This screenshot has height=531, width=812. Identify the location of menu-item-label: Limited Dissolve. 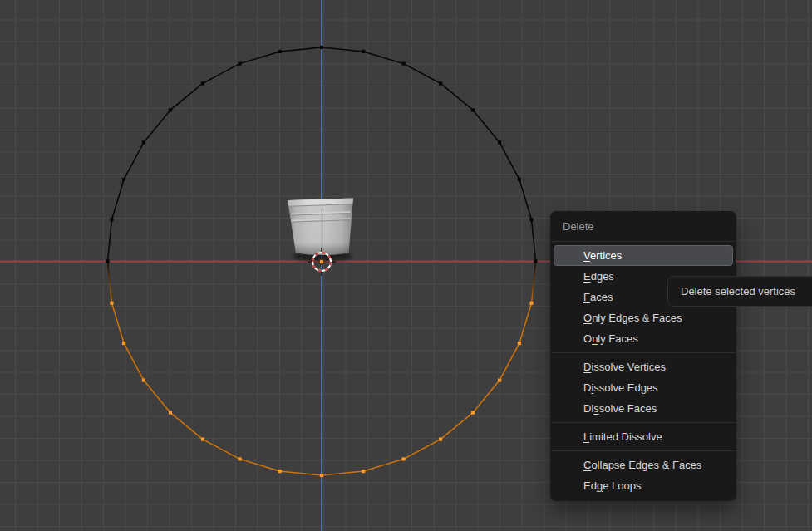
(623, 437).